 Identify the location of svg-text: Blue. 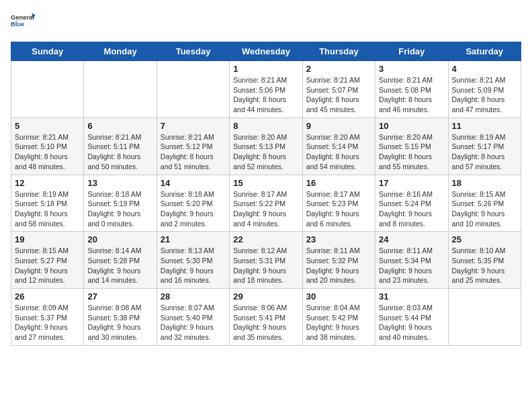
(17, 24).